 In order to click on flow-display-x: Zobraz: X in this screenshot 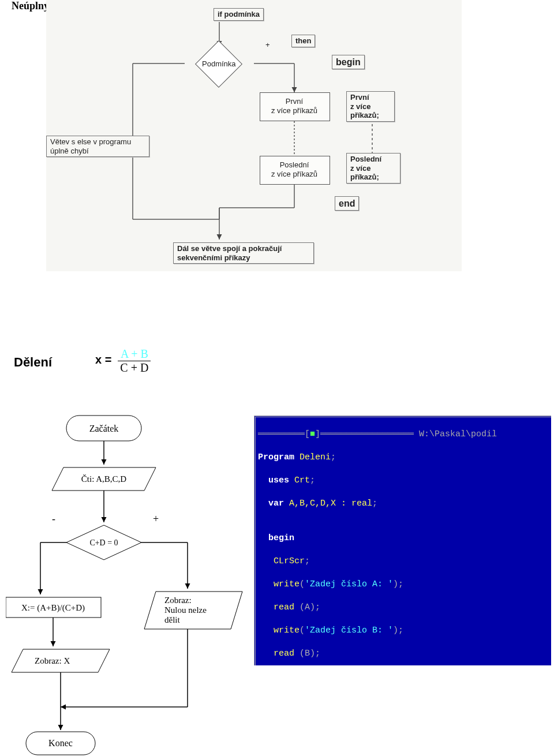, I will do `click(52, 661)`.